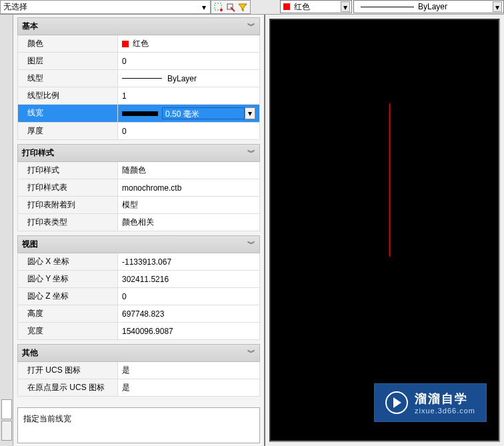  I want to click on prop-row-ucsicon: 打开 UCS 图标 是, so click(139, 371).